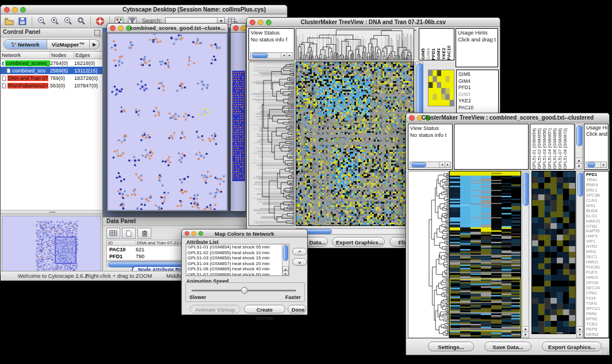  What do you see at coordinates (55, 21) in the screenshot?
I see `zoom-in-icon` at bounding box center [55, 21].